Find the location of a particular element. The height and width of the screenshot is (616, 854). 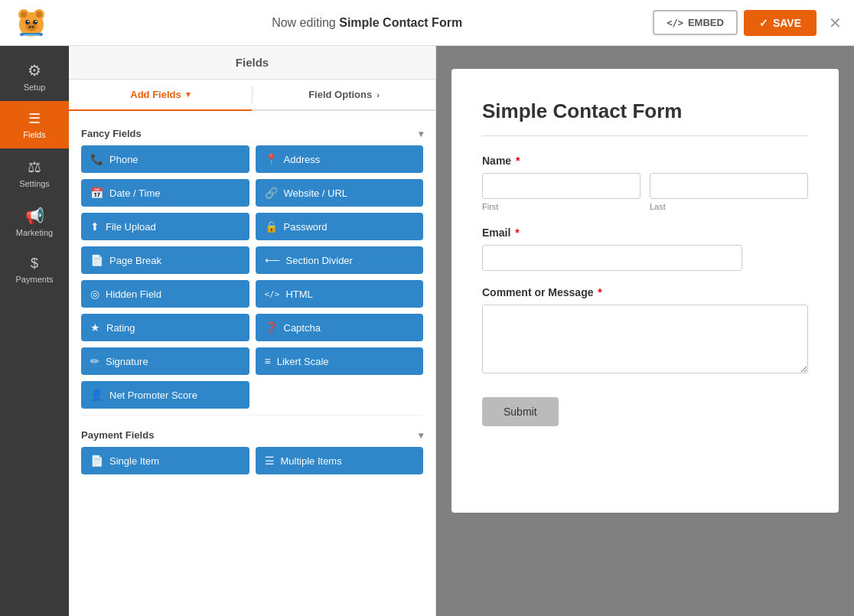

top-header: Now editing Simple Contact Form </> EMBE… is located at coordinates (427, 23).